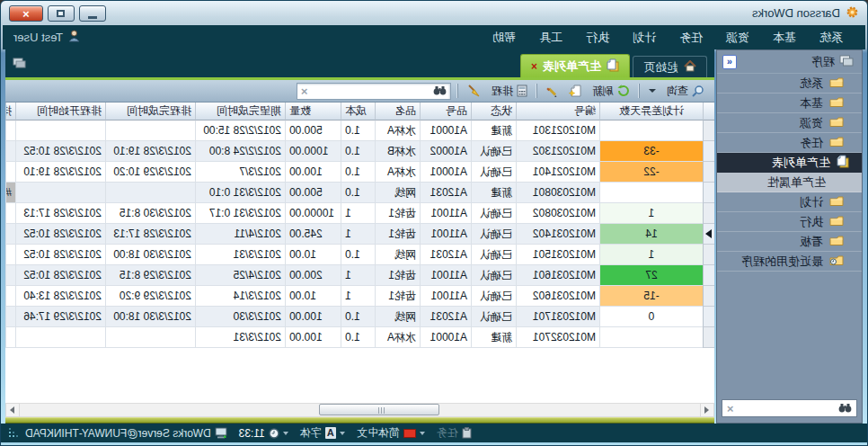  What do you see at coordinates (670, 67) in the screenshot?
I see `tab-起始页: 起始页` at bounding box center [670, 67].